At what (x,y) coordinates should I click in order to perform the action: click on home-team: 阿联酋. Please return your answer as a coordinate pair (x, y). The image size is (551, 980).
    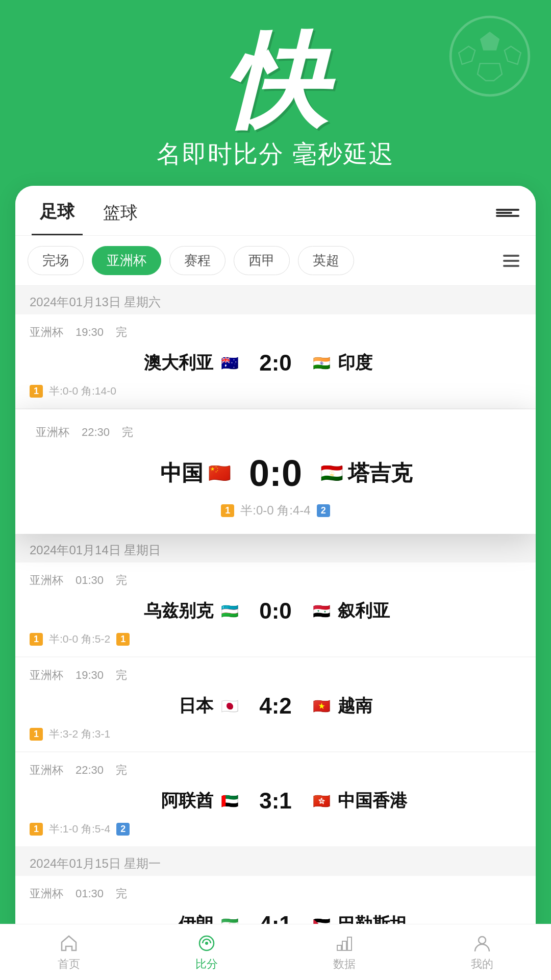
    Looking at the image, I should click on (172, 801).